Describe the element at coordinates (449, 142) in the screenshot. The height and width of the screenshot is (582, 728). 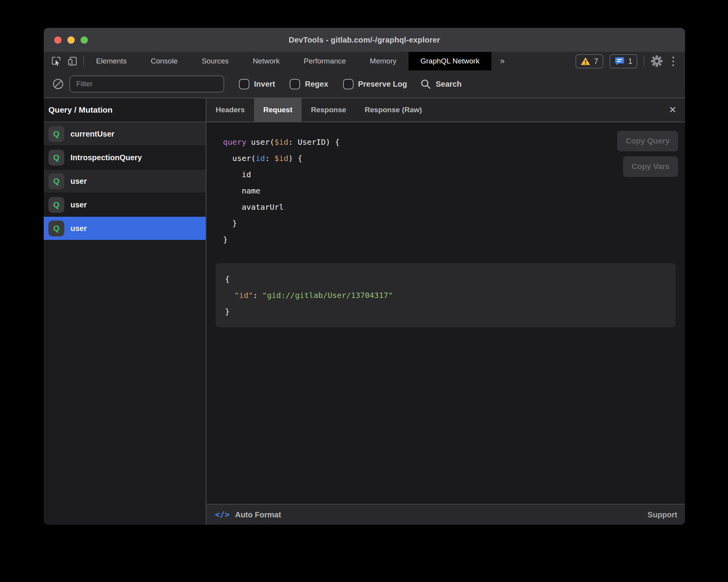
I see `code-line: query user($id: UserID) {` at that location.